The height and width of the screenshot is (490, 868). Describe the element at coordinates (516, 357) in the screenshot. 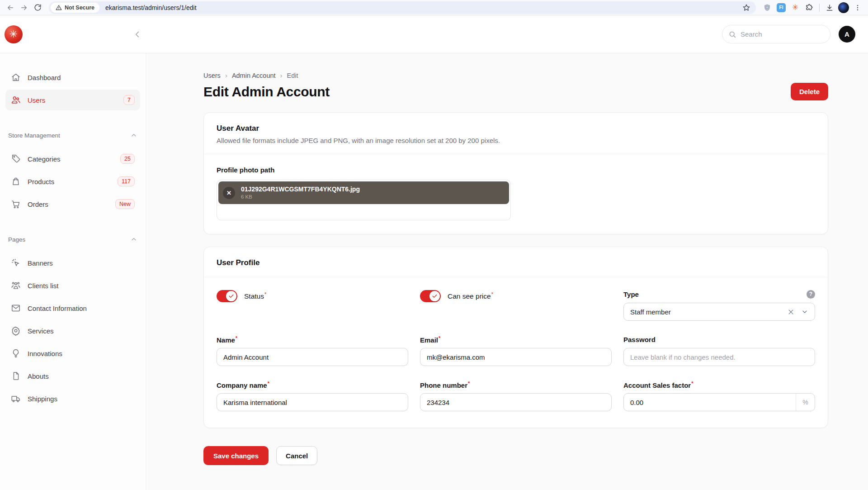

I see `email-input` at that location.